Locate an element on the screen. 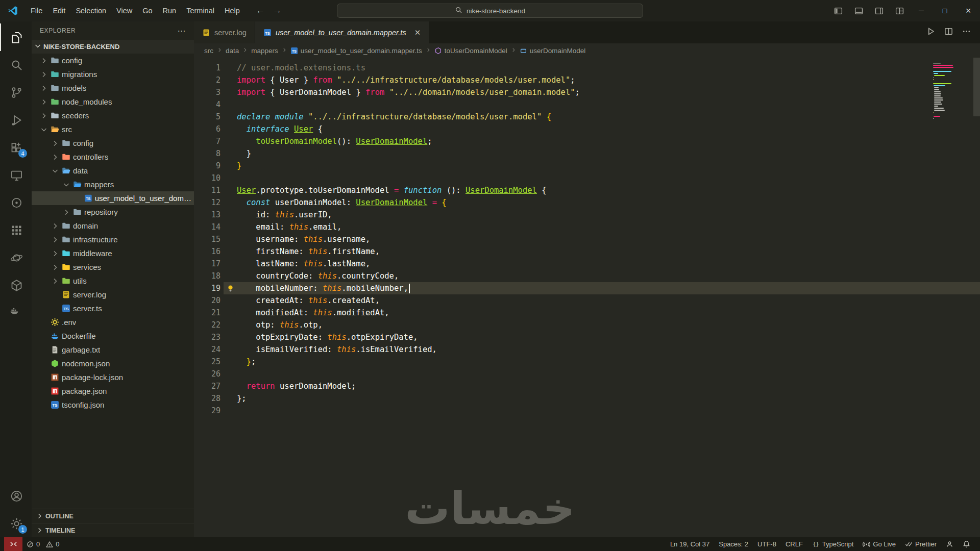  menu-terminal: Terminal is located at coordinates (200, 11).